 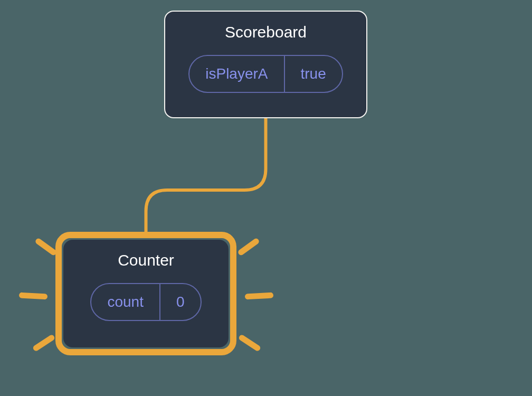 What do you see at coordinates (146, 302) in the screenshot?
I see `counter-state-pill: count 0` at bounding box center [146, 302].